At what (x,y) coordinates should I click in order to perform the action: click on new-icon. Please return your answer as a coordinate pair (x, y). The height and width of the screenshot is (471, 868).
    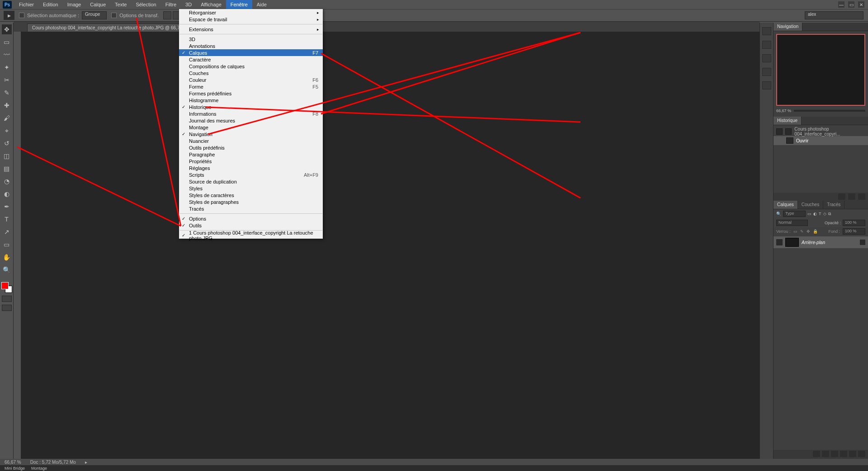
    Looking at the image, I should click on (853, 454).